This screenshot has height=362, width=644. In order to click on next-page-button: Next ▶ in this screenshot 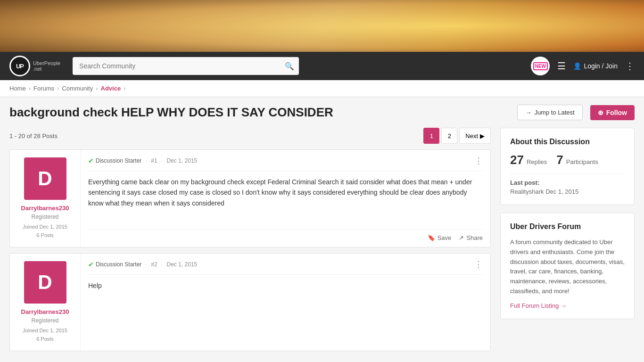, I will do `click(475, 136)`.